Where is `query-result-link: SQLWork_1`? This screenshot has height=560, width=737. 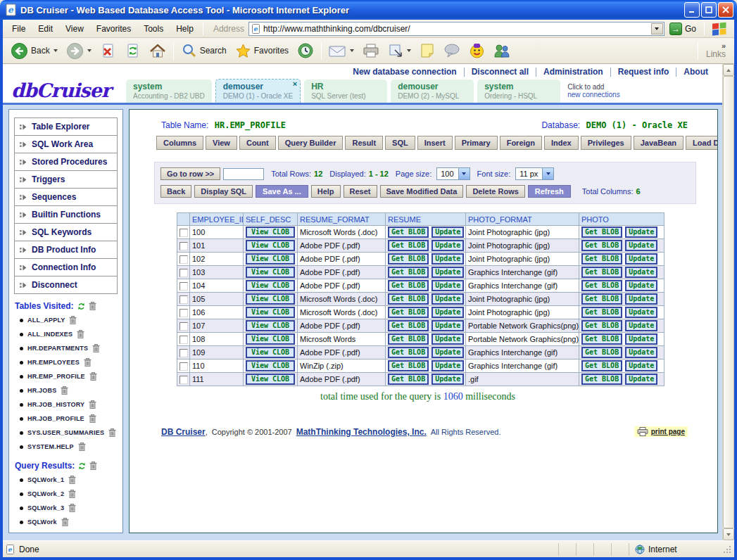
query-result-link: SQLWork_1 is located at coordinates (46, 480).